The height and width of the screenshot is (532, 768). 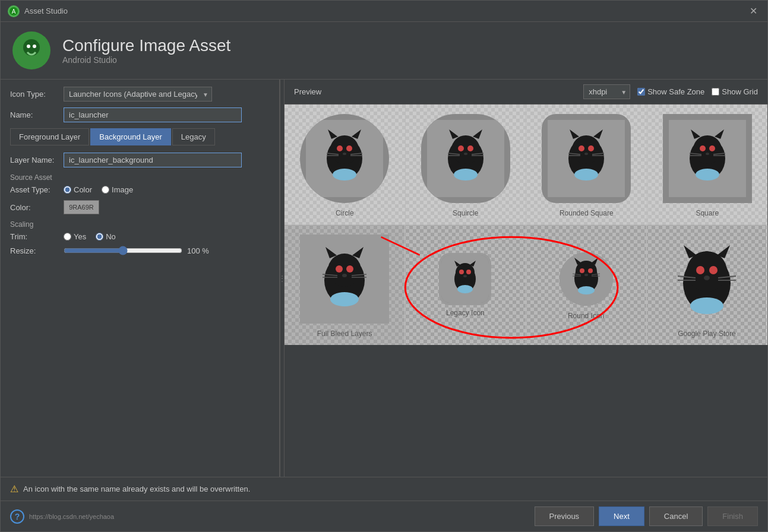 I want to click on squircle-label: Squircle, so click(x=466, y=213).